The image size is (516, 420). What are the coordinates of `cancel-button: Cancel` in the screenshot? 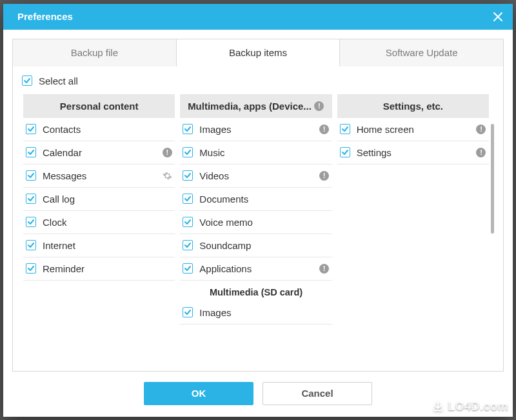 It's located at (317, 394).